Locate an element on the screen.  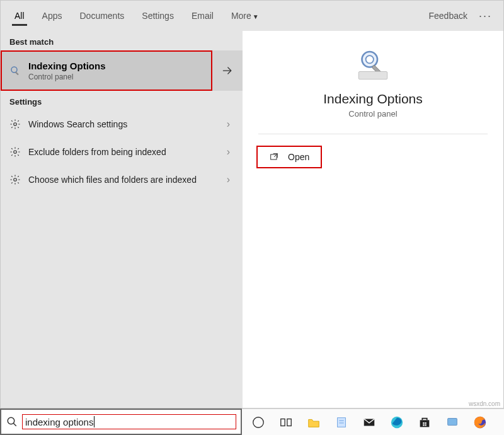
best-match-result: Indexing Options Control panel is located at coordinates (106, 71).